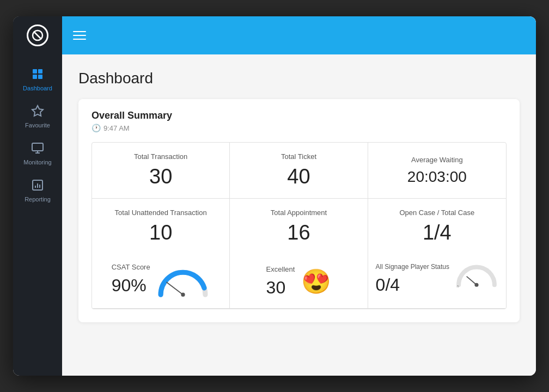 This screenshot has height=392, width=549. Describe the element at coordinates (38, 199) in the screenshot. I see `reporting-label: Reporting` at that location.